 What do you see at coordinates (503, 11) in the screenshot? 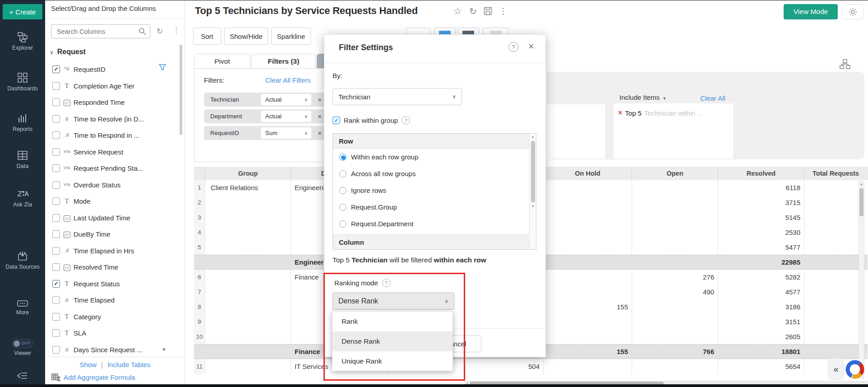
I see `more-options-icon: ⋮` at bounding box center [503, 11].